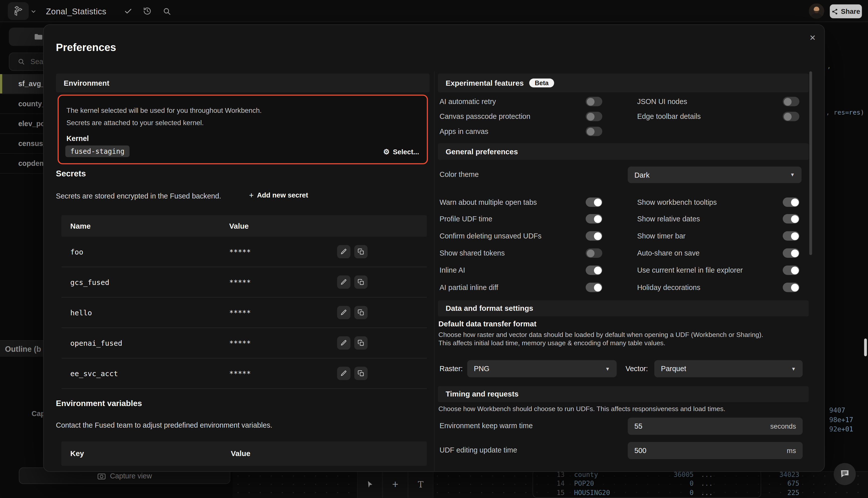  Describe the element at coordinates (167, 12) in the screenshot. I see `search-icon` at that location.